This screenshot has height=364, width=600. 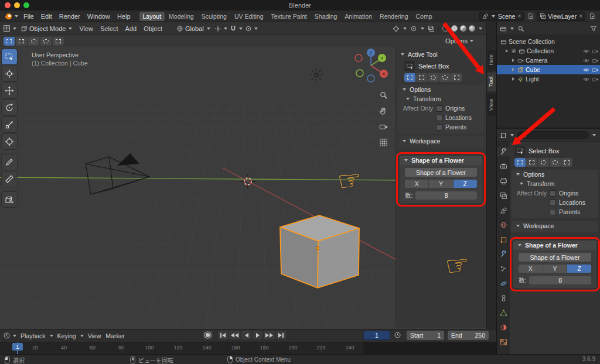 I want to click on tab-view: View, so click(x=492, y=105).